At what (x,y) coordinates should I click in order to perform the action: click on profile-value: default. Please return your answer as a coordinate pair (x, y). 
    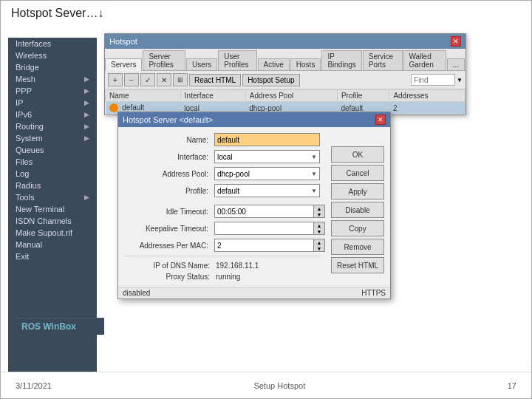
    Looking at the image, I should click on (228, 191).